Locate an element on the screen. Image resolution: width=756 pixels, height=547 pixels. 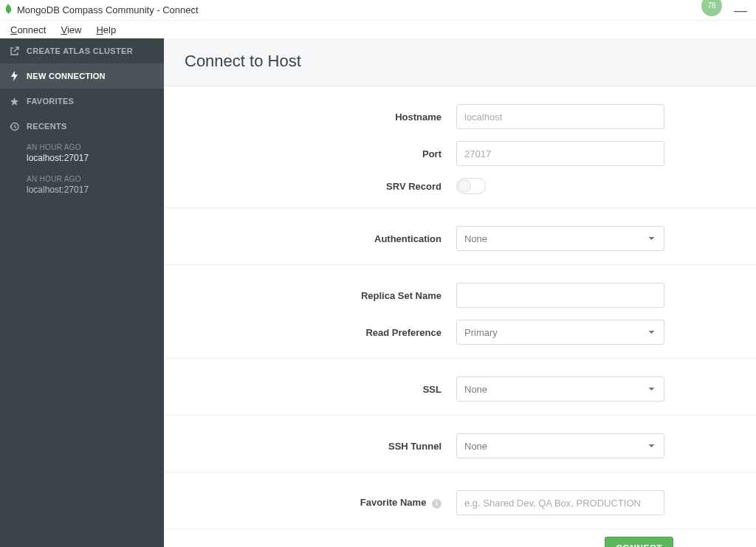
window-title: MongoDB Compass Community - Connect is located at coordinates (108, 10).